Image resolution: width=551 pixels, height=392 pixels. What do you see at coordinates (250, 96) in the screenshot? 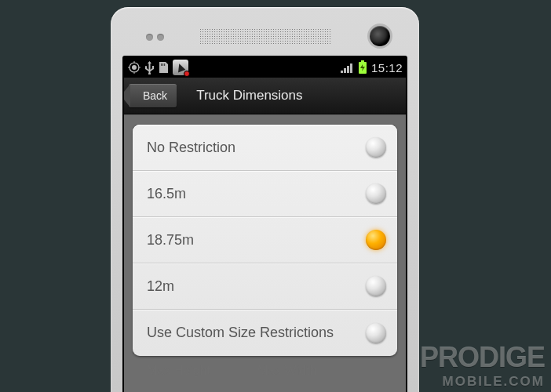
I see `page-title: Truck Dimensions` at bounding box center [250, 96].